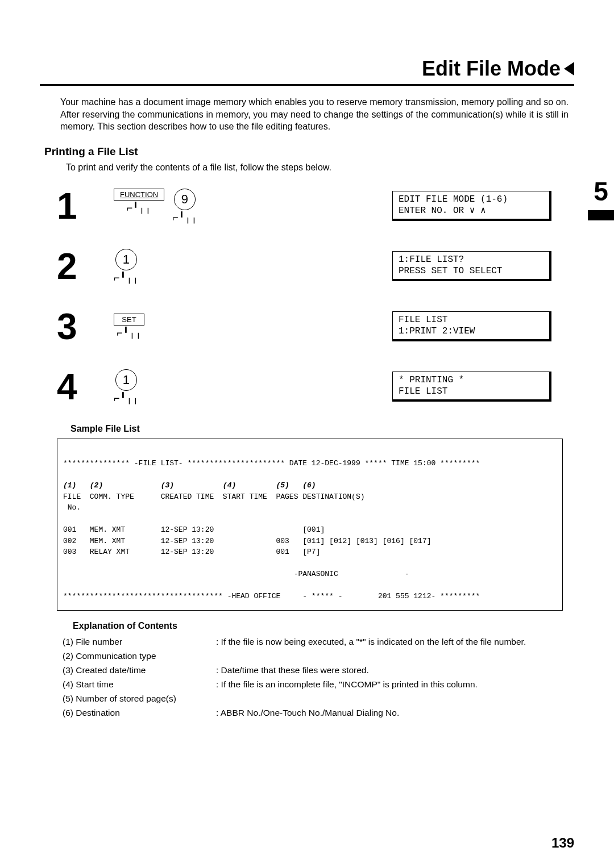 The width and height of the screenshot is (614, 868). What do you see at coordinates (320, 168) in the screenshot?
I see `section-intro: To print and verify the contents of a fi…` at bounding box center [320, 168].